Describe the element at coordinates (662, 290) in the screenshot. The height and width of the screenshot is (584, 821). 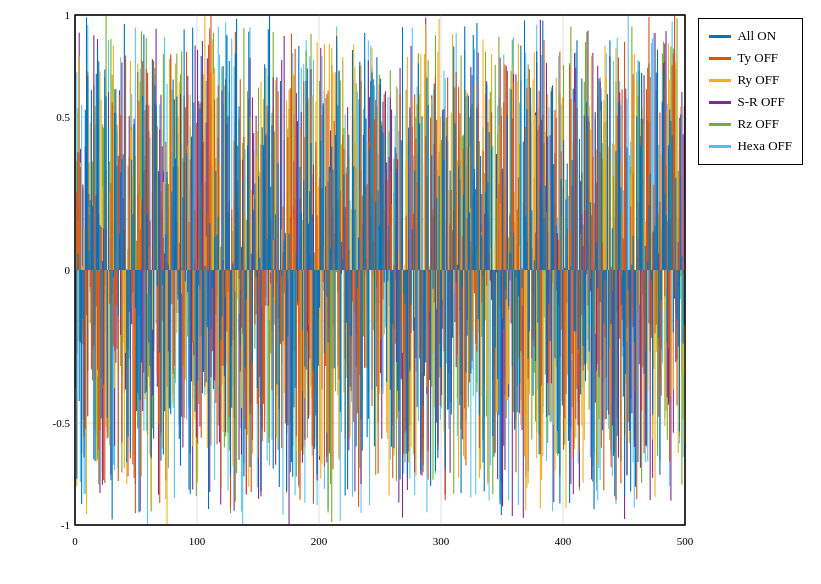
I see `svg-rect-1991` at that location.